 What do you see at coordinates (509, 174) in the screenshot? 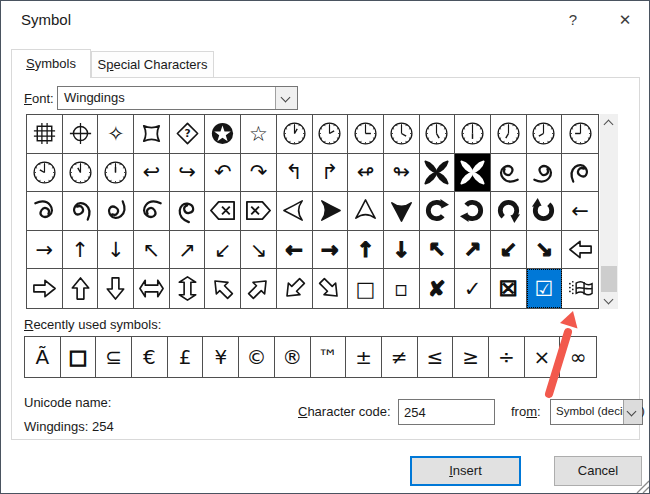
I see `flourish-1-icon` at bounding box center [509, 174].